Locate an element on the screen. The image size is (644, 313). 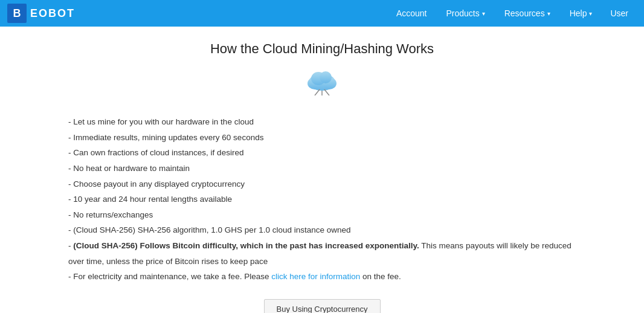
nav-item-account: Account is located at coordinates (412, 13).